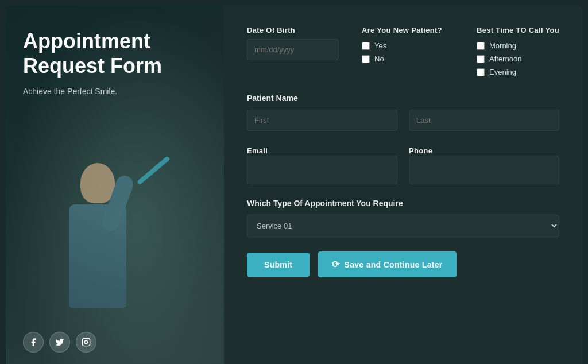  Describe the element at coordinates (408, 30) in the screenshot. I see `new-patient-label: Are You New Patient?` at that location.